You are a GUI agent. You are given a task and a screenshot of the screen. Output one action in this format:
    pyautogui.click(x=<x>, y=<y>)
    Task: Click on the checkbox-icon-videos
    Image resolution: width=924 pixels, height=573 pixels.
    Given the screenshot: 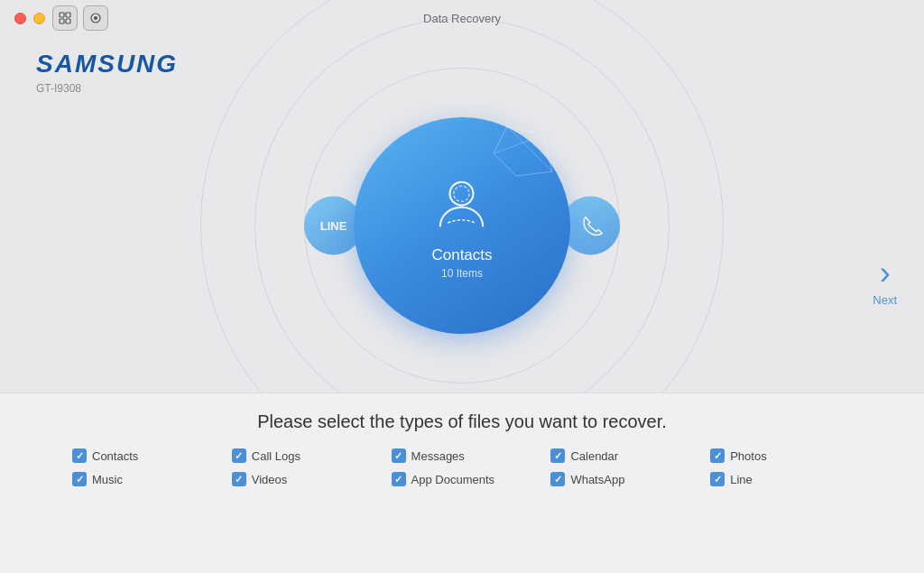 What is the action you would take?
    pyautogui.click(x=239, y=479)
    